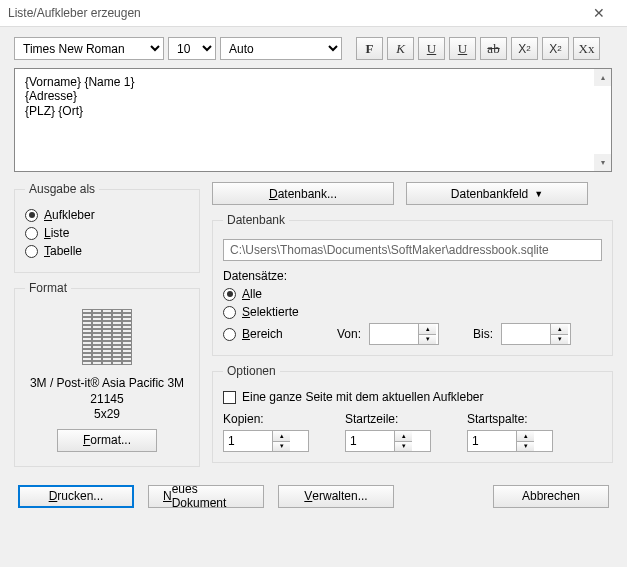  What do you see at coordinates (462, 48) in the screenshot?
I see `double-underline-button: U` at bounding box center [462, 48].